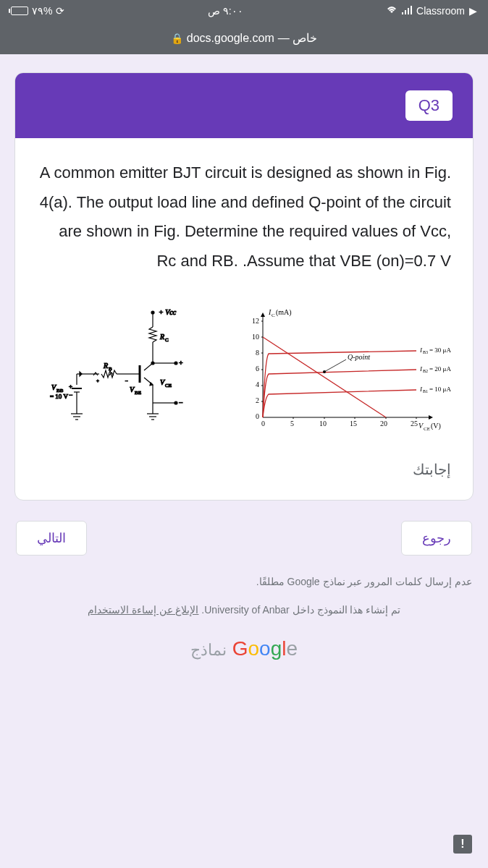 This screenshot has width=488, height=868. What do you see at coordinates (436, 426) in the screenshot?
I see `svg-text: (V)` at bounding box center [436, 426].